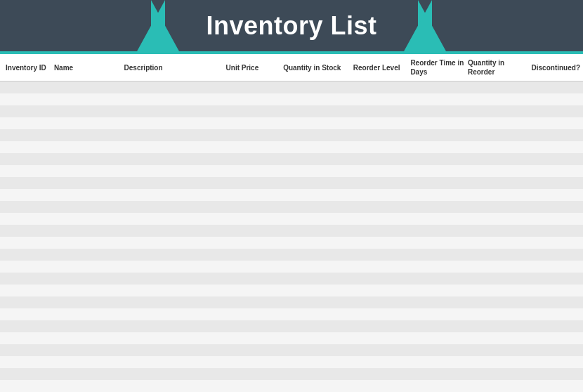 The width and height of the screenshot is (583, 392). Describe the element at coordinates (165, 25) in the screenshot. I see `header-accent-left2` at that location.